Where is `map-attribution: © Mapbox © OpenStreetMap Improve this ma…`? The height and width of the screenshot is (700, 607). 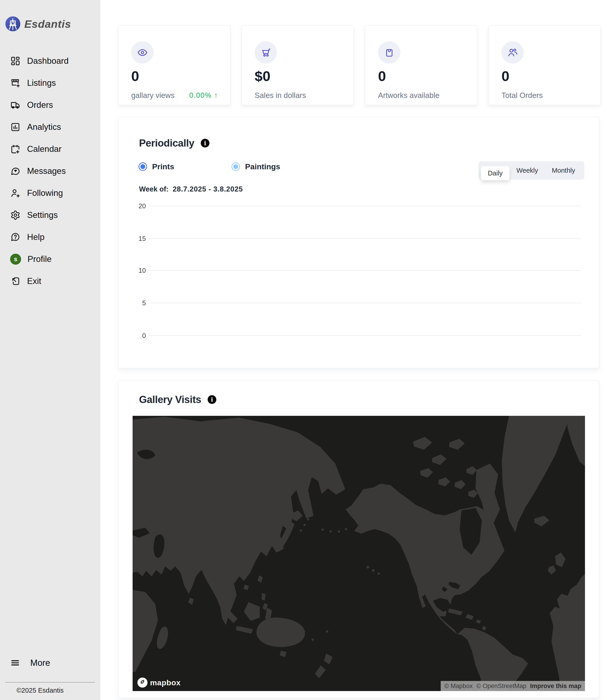 map-attribution: © Mapbox © OpenStreetMap Improve this ma… is located at coordinates (513, 686).